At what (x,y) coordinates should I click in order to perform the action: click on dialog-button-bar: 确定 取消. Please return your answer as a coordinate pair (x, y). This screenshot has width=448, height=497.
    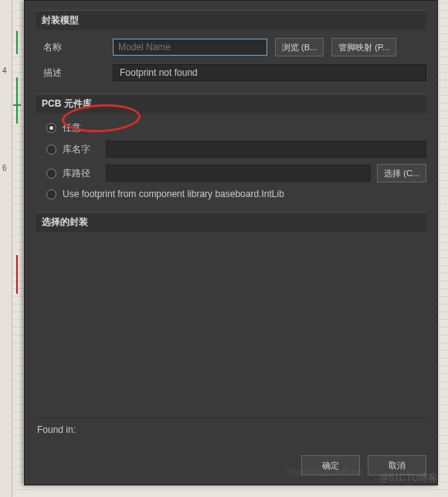
    Looking at the image, I should click on (231, 462).